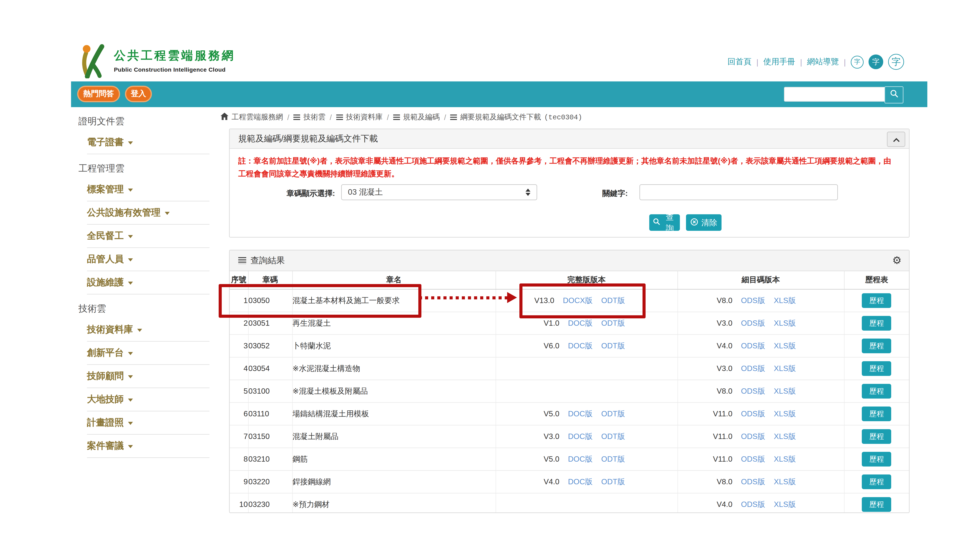 This screenshot has width=980, height=551. Describe the element at coordinates (140, 399) in the screenshot. I see `sidebar-item-geotechnical-engineer: 大地技師` at that location.